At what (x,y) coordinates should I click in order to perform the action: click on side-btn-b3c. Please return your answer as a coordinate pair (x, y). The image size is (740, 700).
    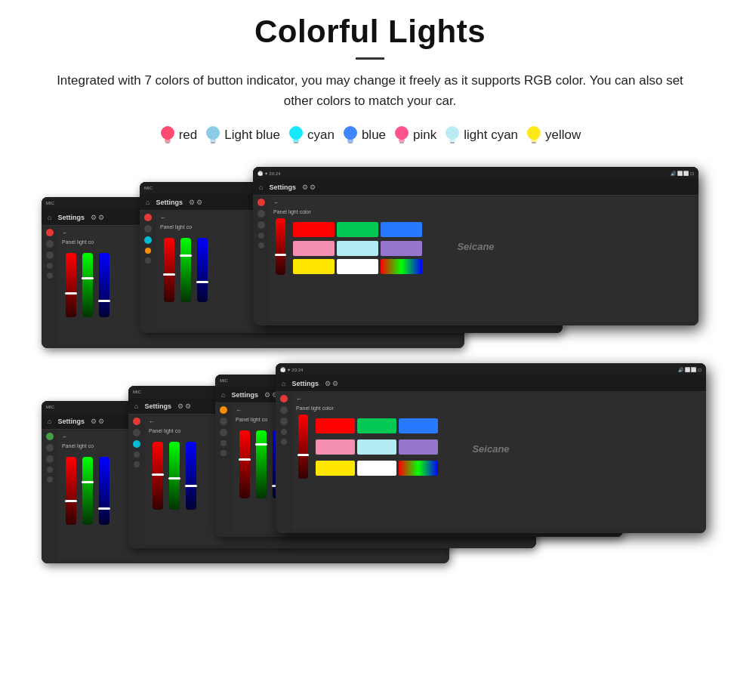
    Looking at the image, I should click on (224, 443).